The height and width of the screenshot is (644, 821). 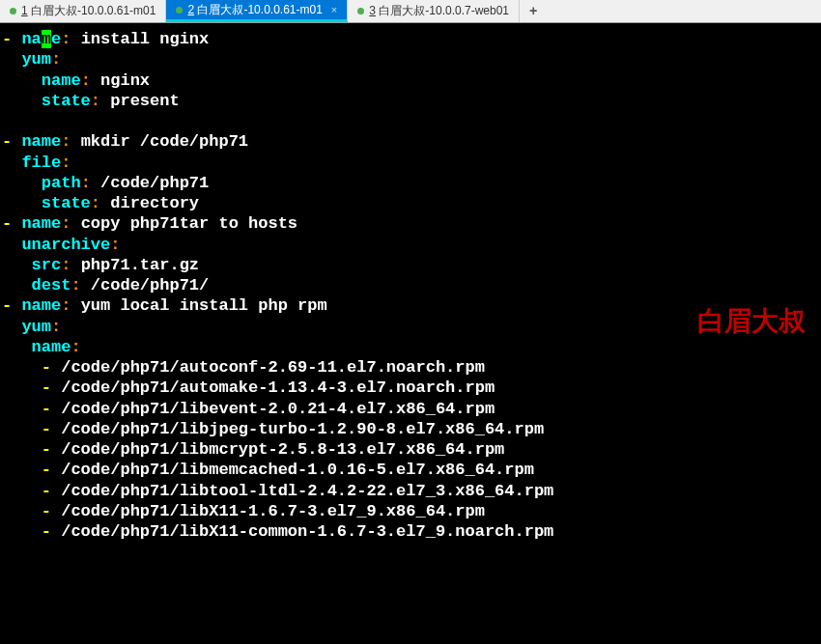 I want to click on cursor: m, so click(x=46, y=39).